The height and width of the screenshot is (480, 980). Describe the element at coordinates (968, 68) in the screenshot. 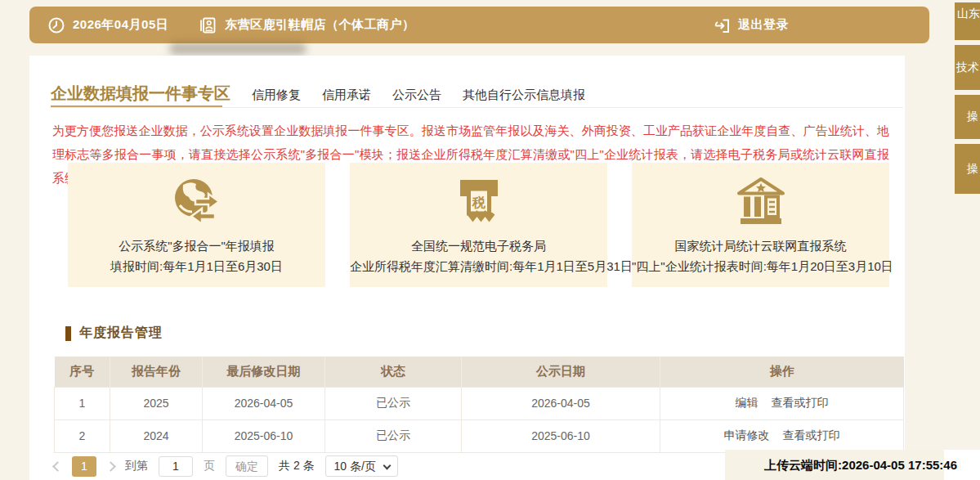

I see `side-tab-label: 技术` at that location.